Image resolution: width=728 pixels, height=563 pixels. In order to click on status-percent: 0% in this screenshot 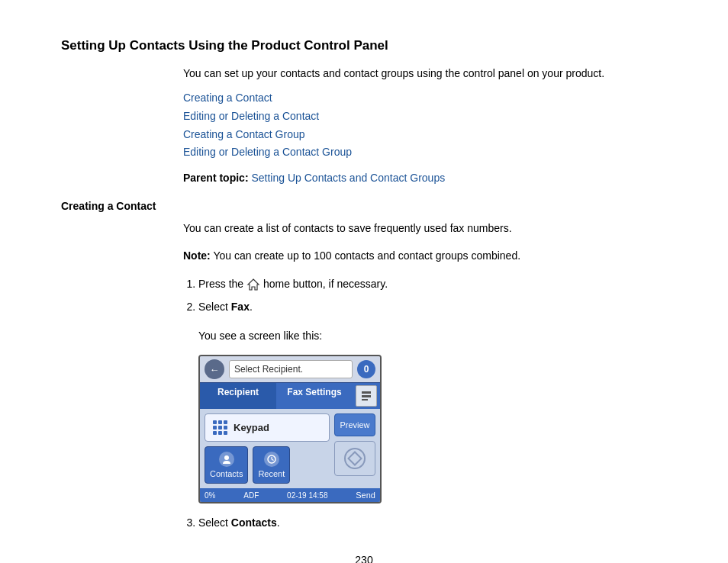, I will do `click(210, 496)`.